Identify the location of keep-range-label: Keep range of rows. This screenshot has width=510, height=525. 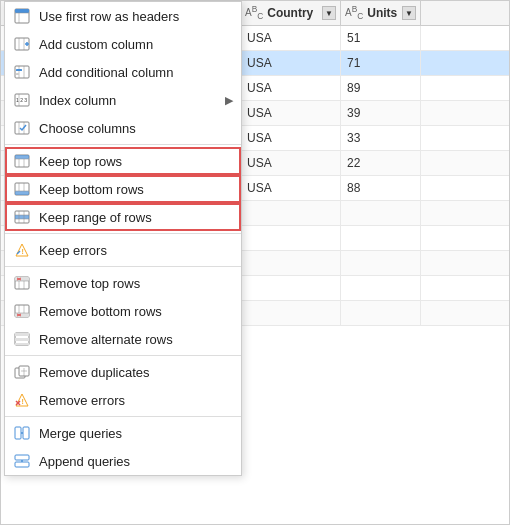
(136, 218).